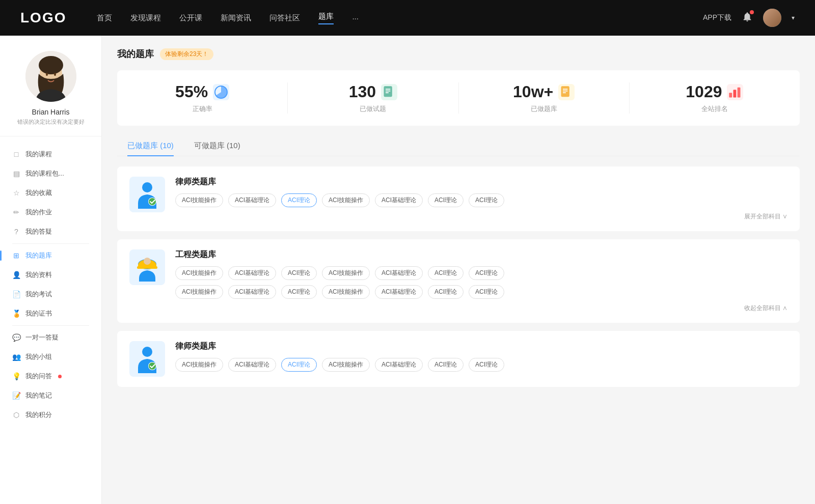  What do you see at coordinates (39, 275) in the screenshot?
I see `sidebar-item-profile-label: 我的资料` at bounding box center [39, 275].